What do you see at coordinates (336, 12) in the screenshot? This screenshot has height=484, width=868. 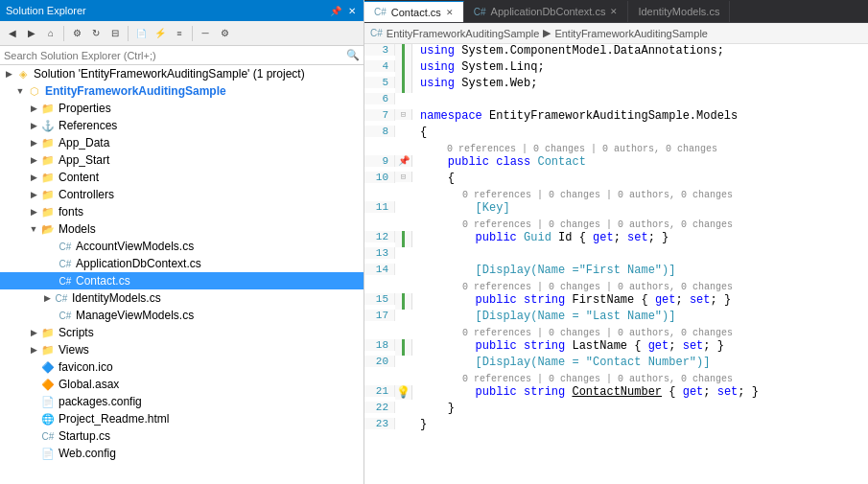 I see `pin-icon: 📌` at bounding box center [336, 12].